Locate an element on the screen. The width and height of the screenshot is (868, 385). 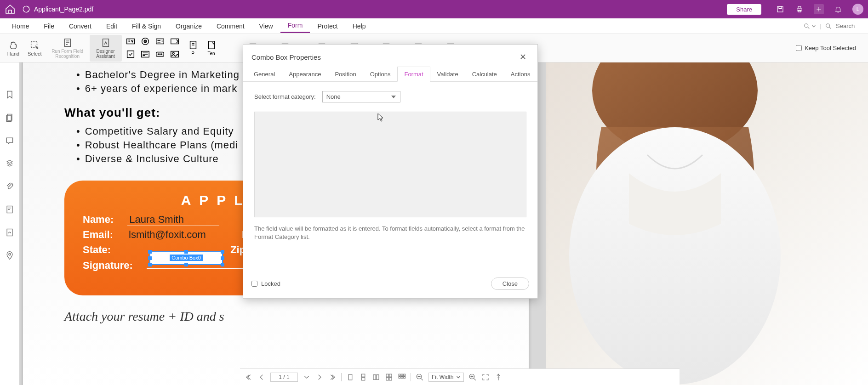
pin-icon is located at coordinates (498, 377).